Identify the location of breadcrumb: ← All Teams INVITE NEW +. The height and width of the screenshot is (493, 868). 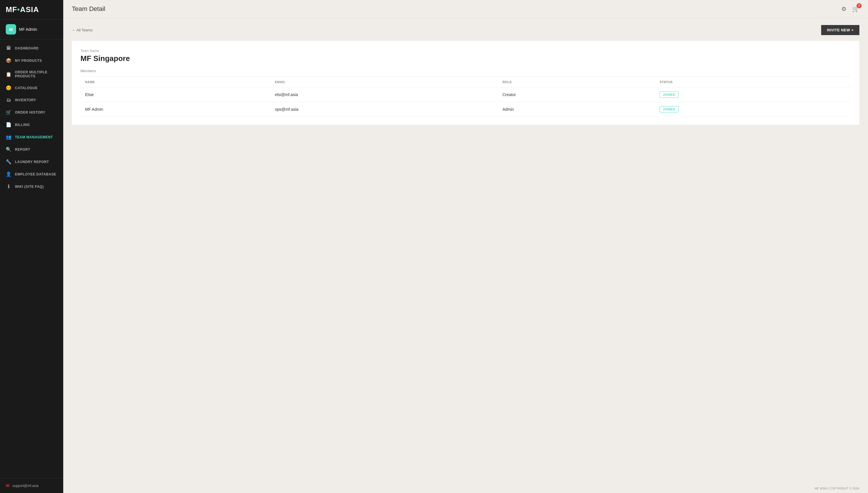
(465, 30).